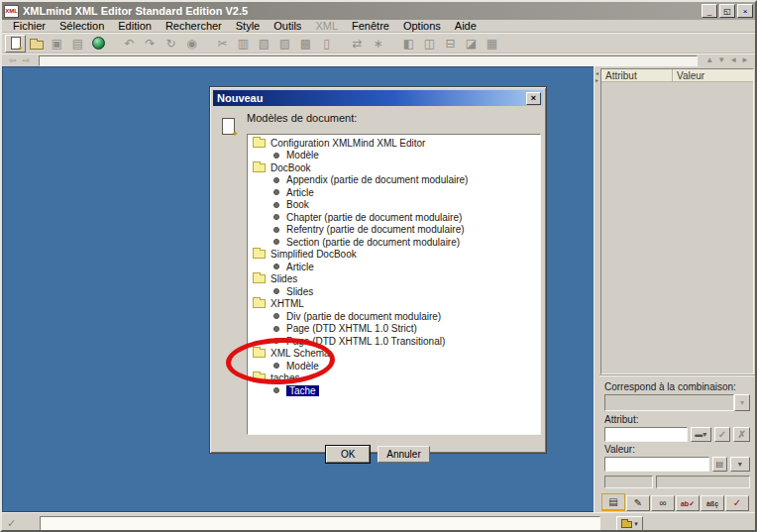  Describe the element at coordinates (491, 44) in the screenshot. I see `close-view-icon: ▦` at that location.